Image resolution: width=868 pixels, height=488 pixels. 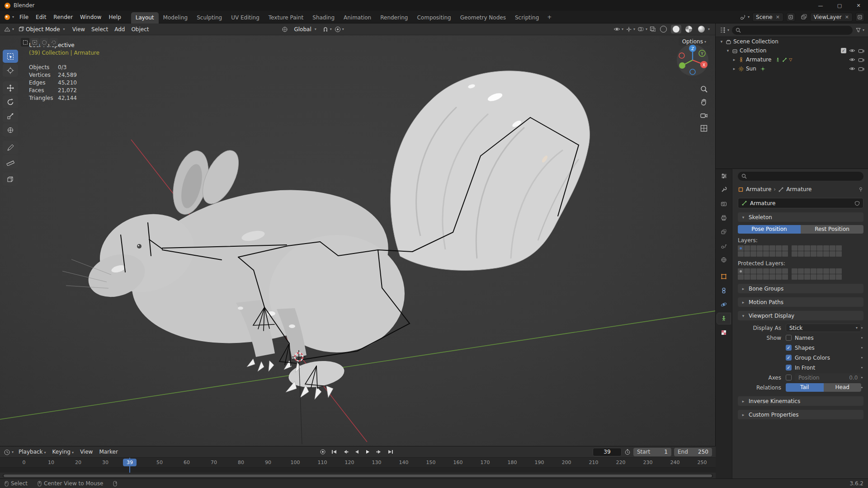 What do you see at coordinates (345, 452) in the screenshot?
I see `prev-keyframe-button` at bounding box center [345, 452].